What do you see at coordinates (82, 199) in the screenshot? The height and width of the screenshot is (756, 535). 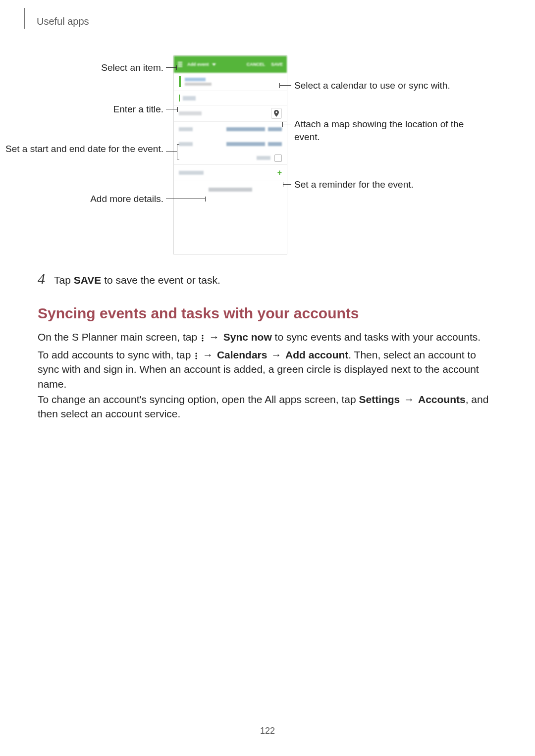 I see `callout-add-details: Add more details.` at bounding box center [82, 199].